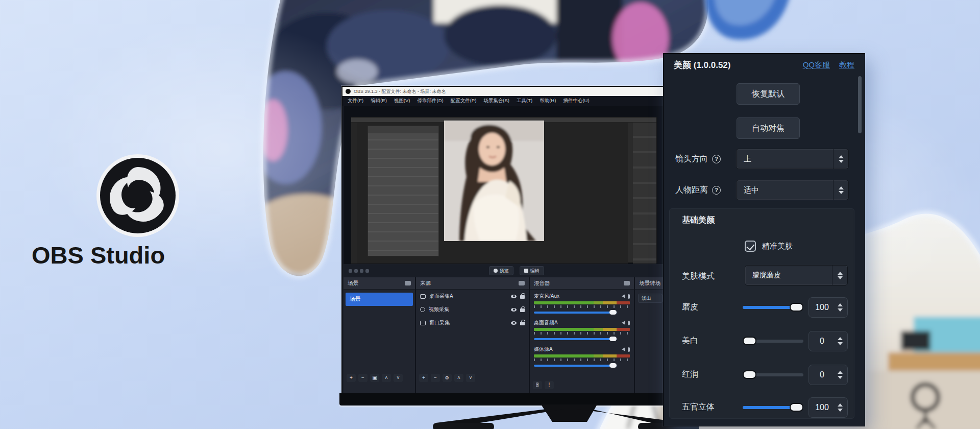 This screenshot has height=429, width=980. Describe the element at coordinates (773, 375) in the screenshot. I see `rosy-slider` at that location.